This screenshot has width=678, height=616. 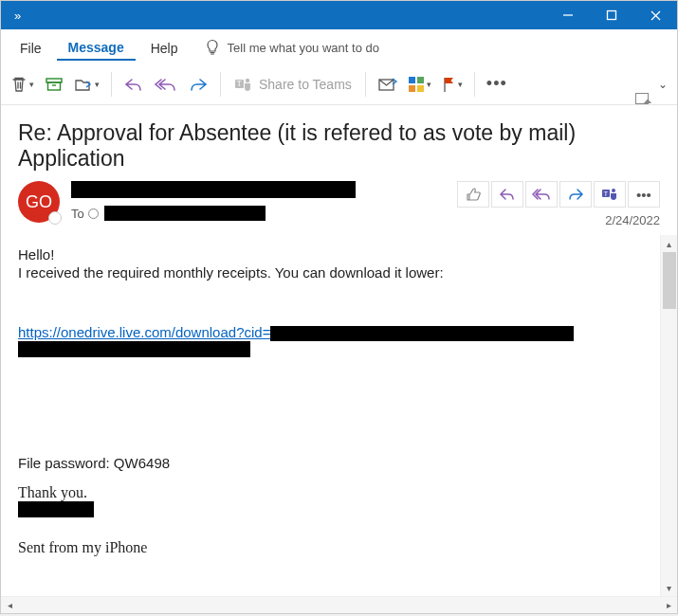 I want to click on maximize-button, so click(x=612, y=15).